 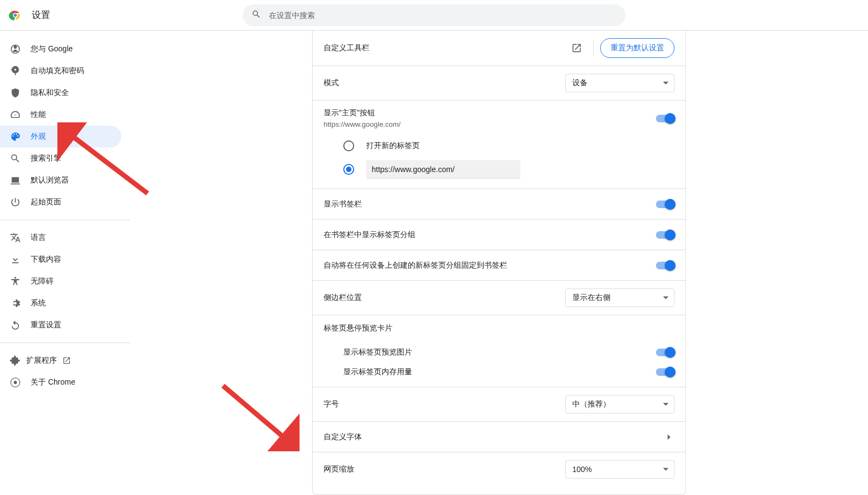 I want to click on home-button-label: 显示"主页"按钮, so click(x=362, y=113).